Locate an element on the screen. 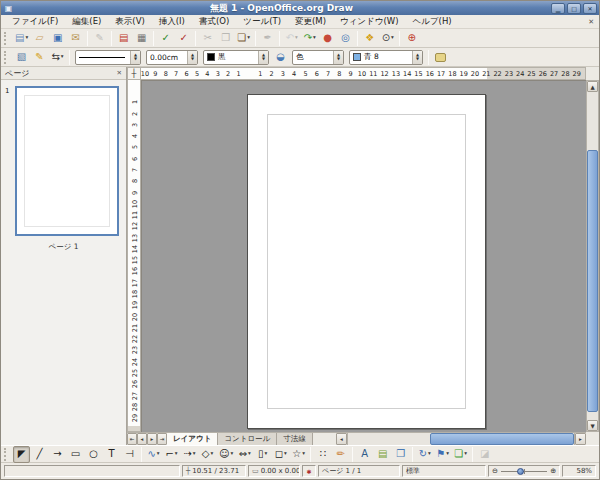 The height and width of the screenshot is (480, 600). lines-and-arrows-button: ⇢▾ is located at coordinates (190, 454).